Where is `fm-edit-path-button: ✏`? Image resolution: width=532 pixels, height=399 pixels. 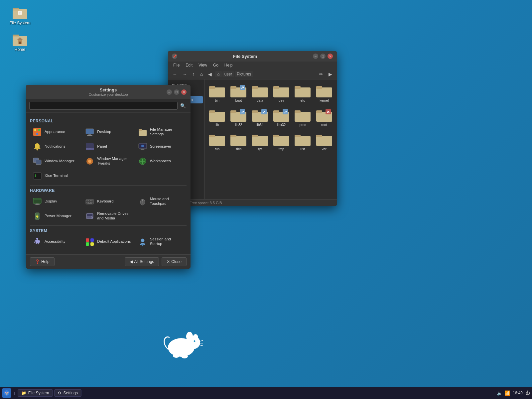 fm-edit-path-button: ✏ is located at coordinates (321, 74).